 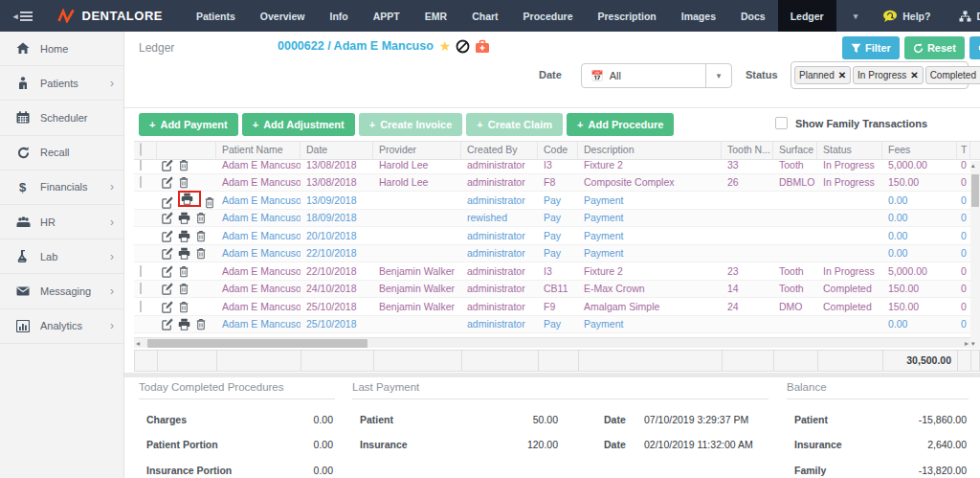 I want to click on cell-total: 0, so click(x=964, y=182).